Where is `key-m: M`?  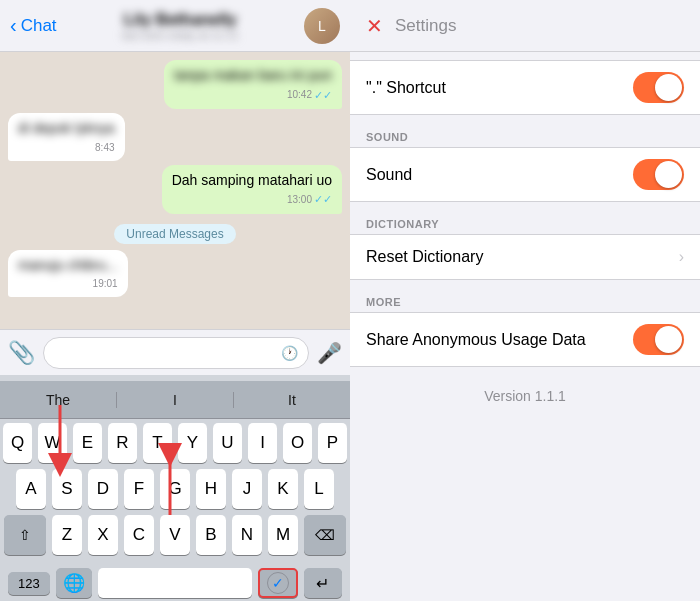 key-m: M is located at coordinates (283, 535).